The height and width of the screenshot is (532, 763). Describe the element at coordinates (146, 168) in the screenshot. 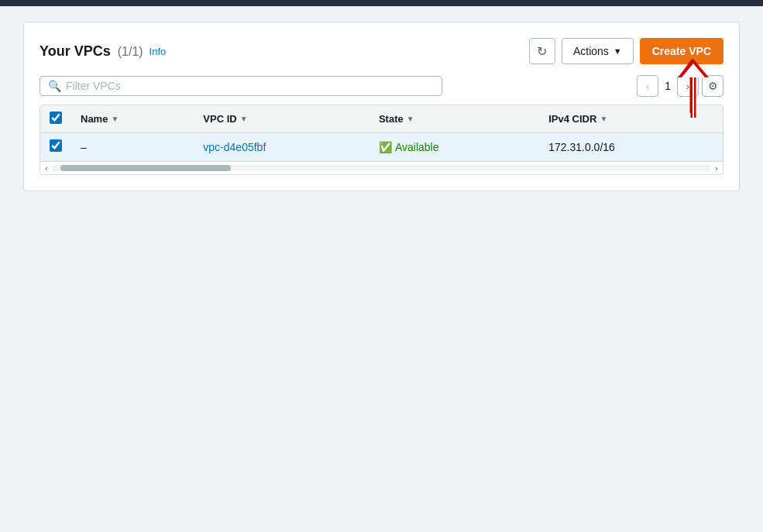

I see `scrollbar-thumb` at that location.